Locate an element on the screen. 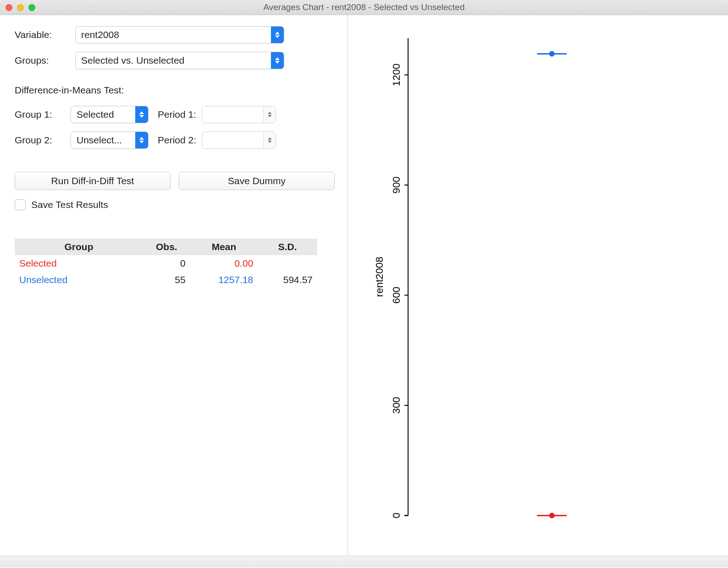 The image size is (728, 568). svg-text: 600 is located at coordinates (396, 295).